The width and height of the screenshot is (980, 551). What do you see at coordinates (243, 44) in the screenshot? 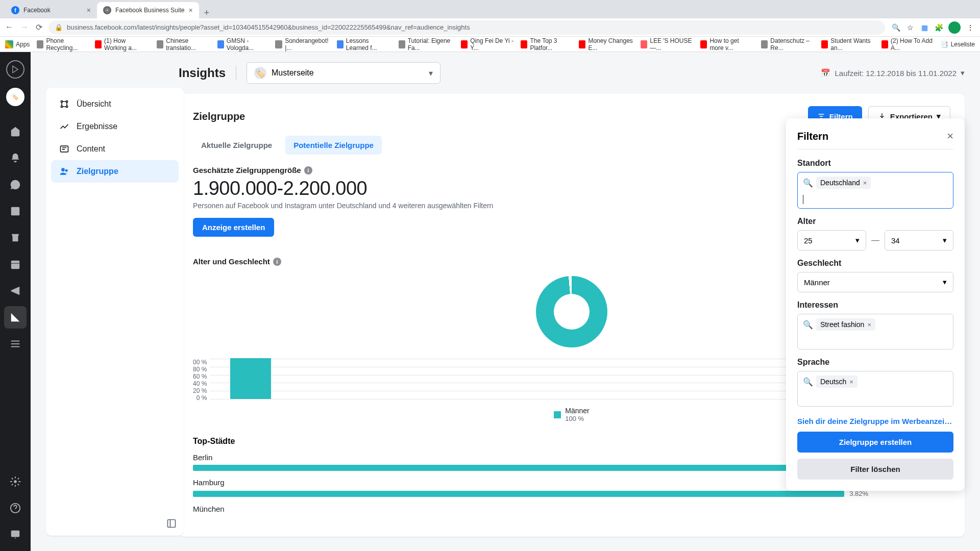
I see `bookmark-item: GMSN - Vologda...` at bounding box center [243, 44].